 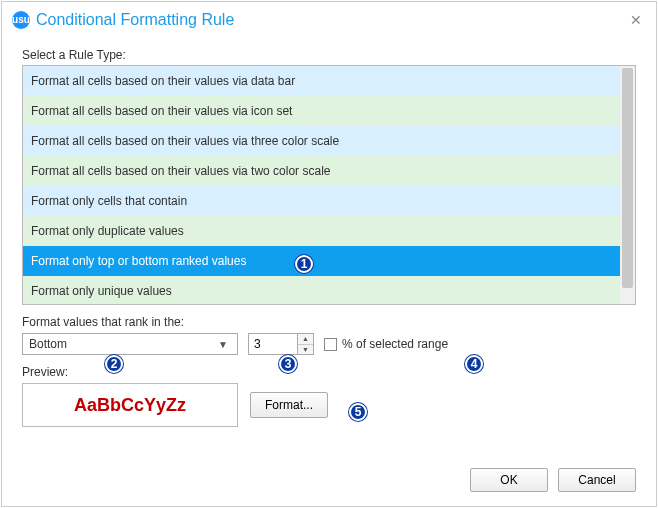 I want to click on rule-type-item: Format only duplicate values, so click(x=322, y=231).